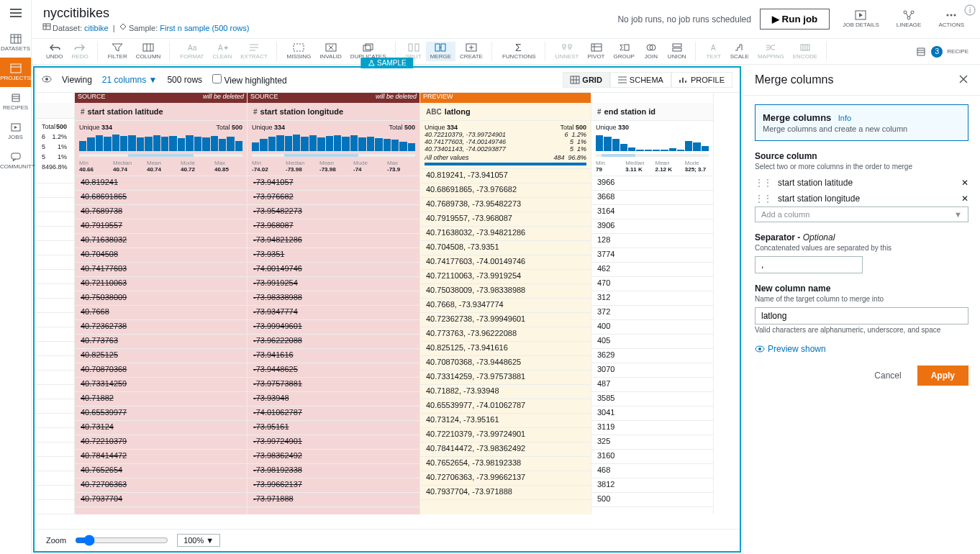 The height and width of the screenshot is (554, 980). What do you see at coordinates (334, 212) in the screenshot?
I see `table-cell: -73.95482273` at bounding box center [334, 212].